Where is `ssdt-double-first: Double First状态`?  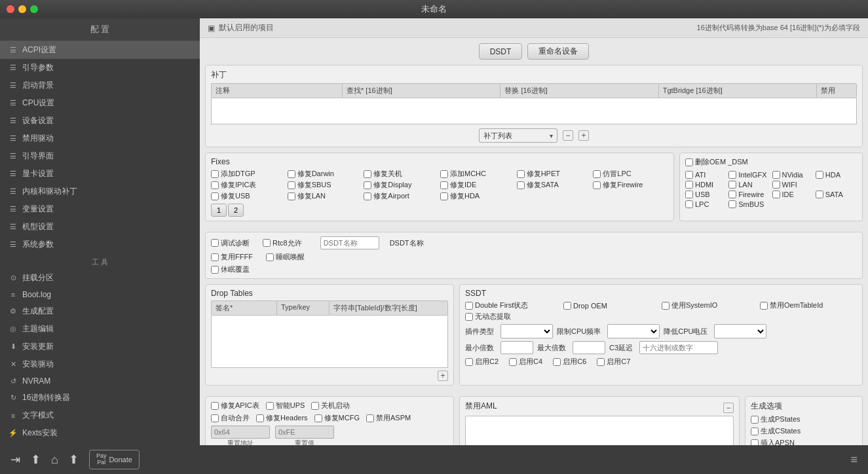
ssdt-double-first: Double First状态 is located at coordinates (512, 305).